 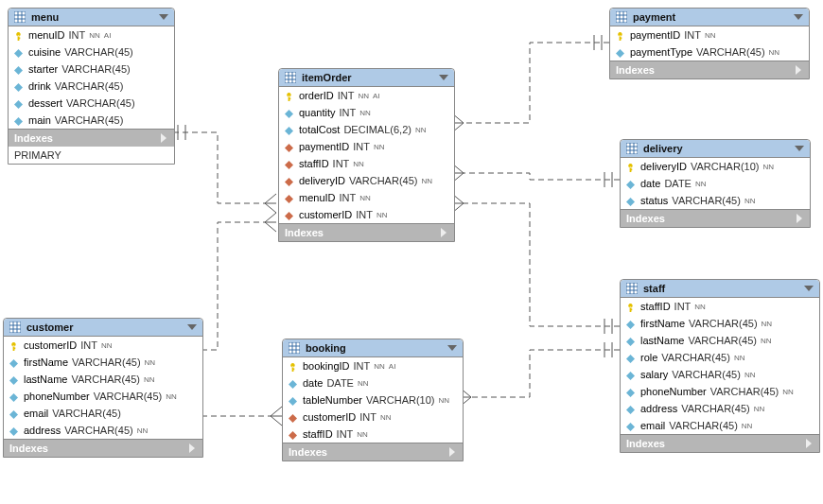 What do you see at coordinates (709, 52) in the screenshot?
I see `column-row: paymentTypeVARCHAR(45)NN` at bounding box center [709, 52].